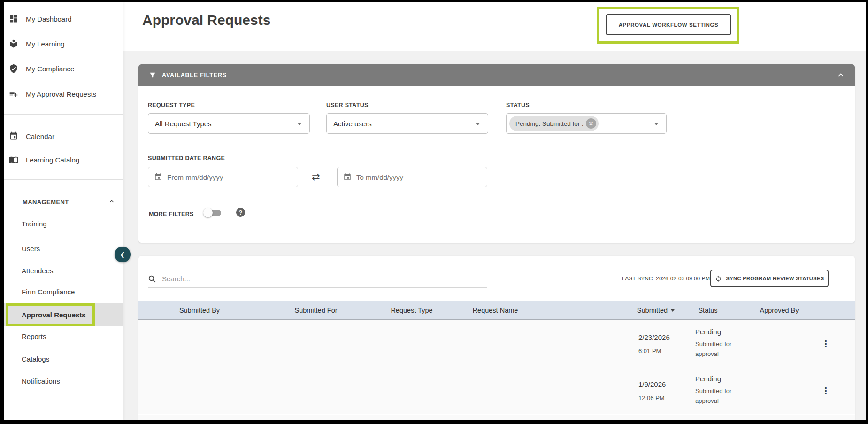 The height and width of the screenshot is (424, 868). I want to click on sidebar-item-approval-requests: Approval Requests, so click(64, 315).